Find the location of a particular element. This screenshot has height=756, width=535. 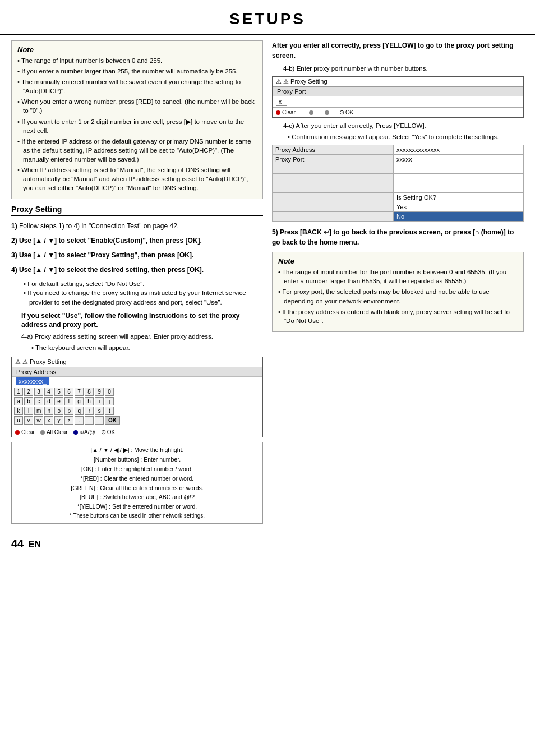

keyboard-screen-footer: Clear All Clear a/A/@ OK is located at coordinates (137, 432).